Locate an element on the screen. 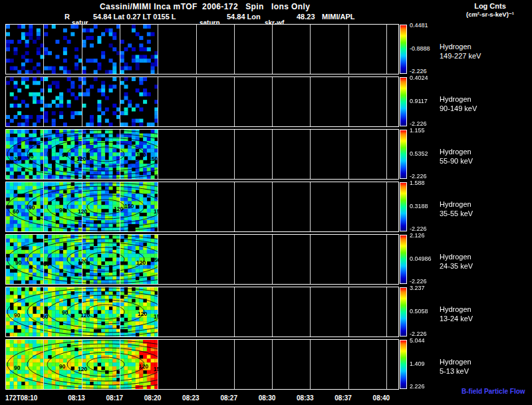  time-tick-label: 08:23 is located at coordinates (191, 398).